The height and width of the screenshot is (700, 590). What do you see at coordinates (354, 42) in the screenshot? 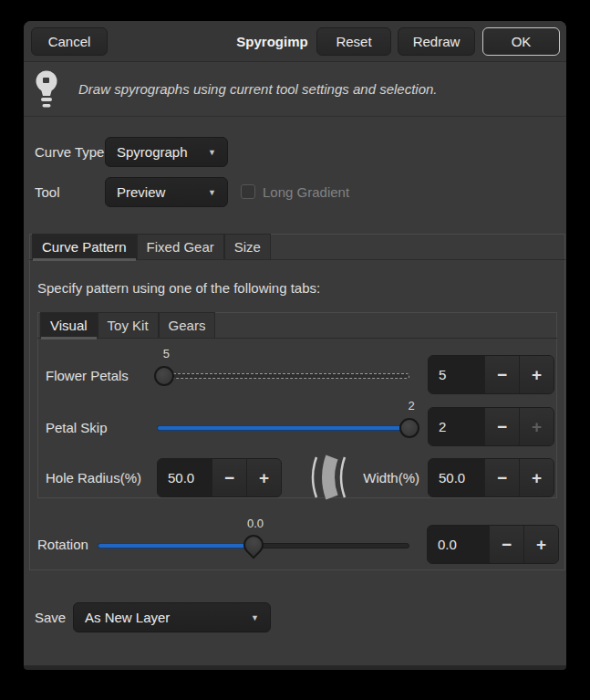
I see `reset-button: Reset` at bounding box center [354, 42].